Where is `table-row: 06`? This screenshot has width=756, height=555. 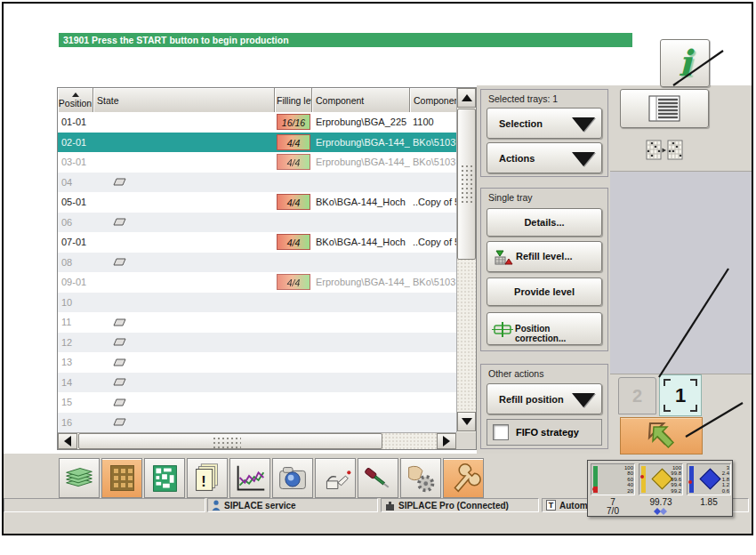 table-row: 06 is located at coordinates (257, 222).